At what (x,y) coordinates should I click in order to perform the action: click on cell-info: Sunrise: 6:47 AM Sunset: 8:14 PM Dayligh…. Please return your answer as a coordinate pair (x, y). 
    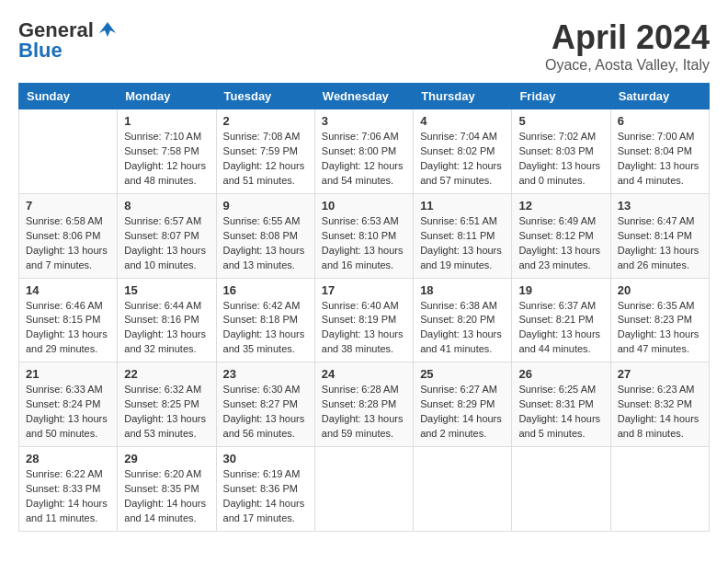
    Looking at the image, I should click on (660, 244).